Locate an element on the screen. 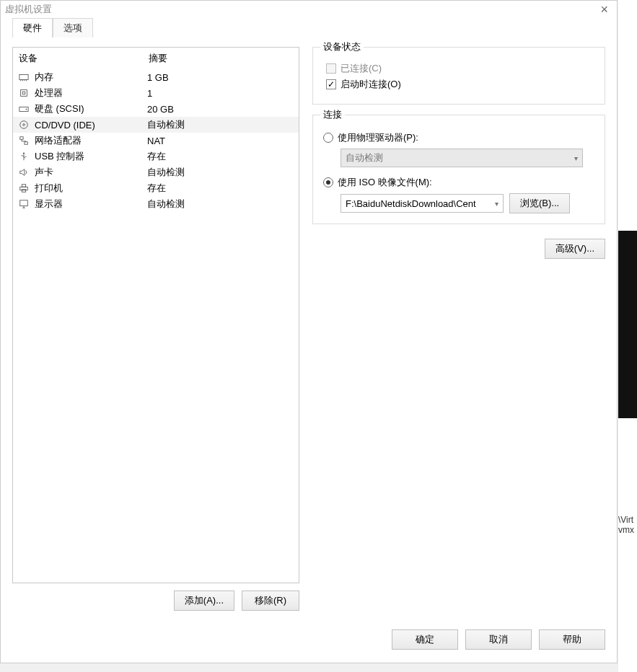  hw-summary: NAT is located at coordinates (221, 141).